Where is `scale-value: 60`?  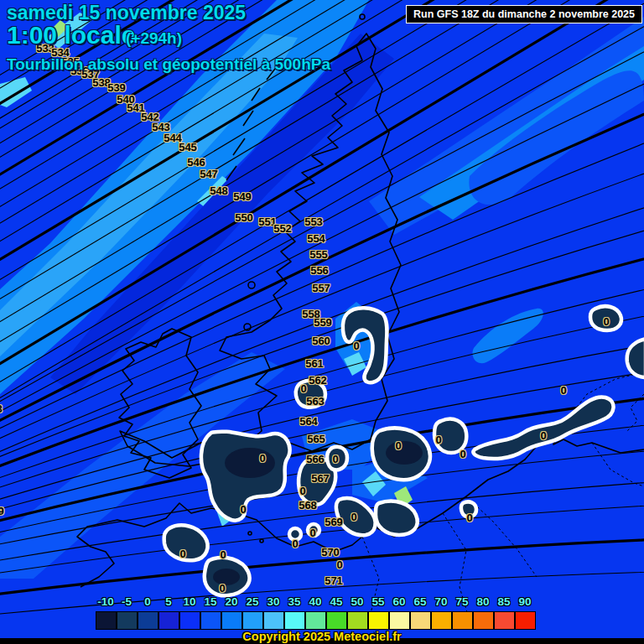
scale-value: 60 is located at coordinates (399, 602).